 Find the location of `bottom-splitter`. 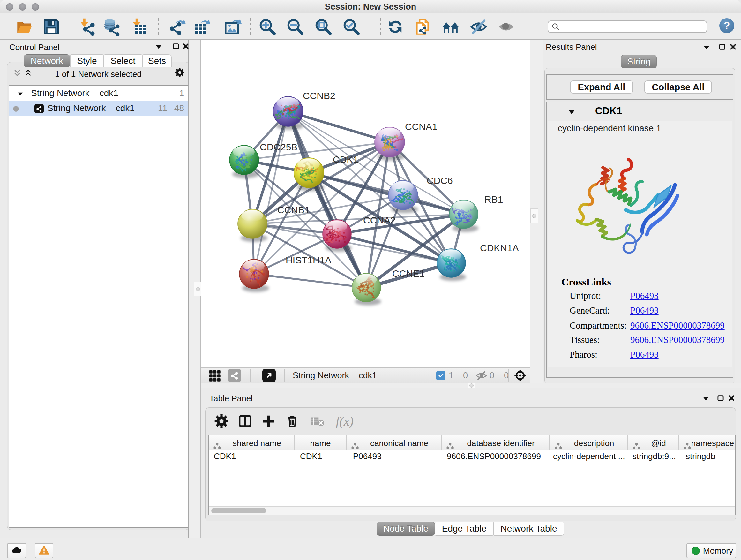

bottom-splitter is located at coordinates (471, 385).